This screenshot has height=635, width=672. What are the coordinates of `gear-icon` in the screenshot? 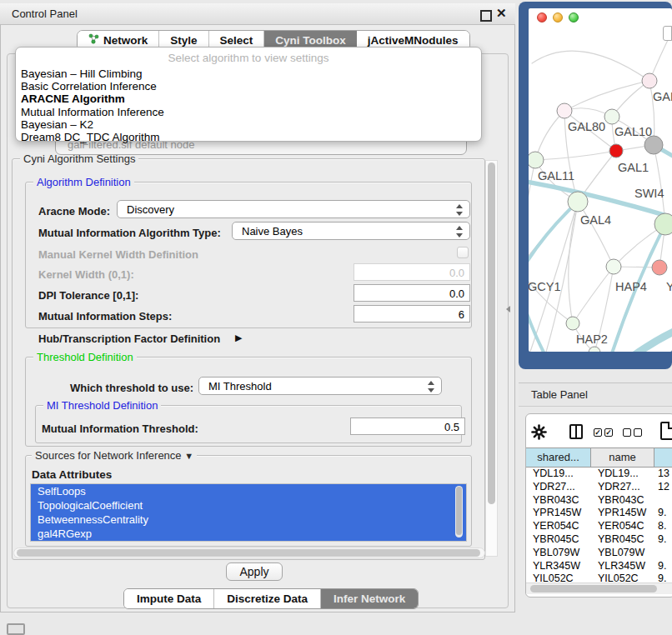 It's located at (539, 433).